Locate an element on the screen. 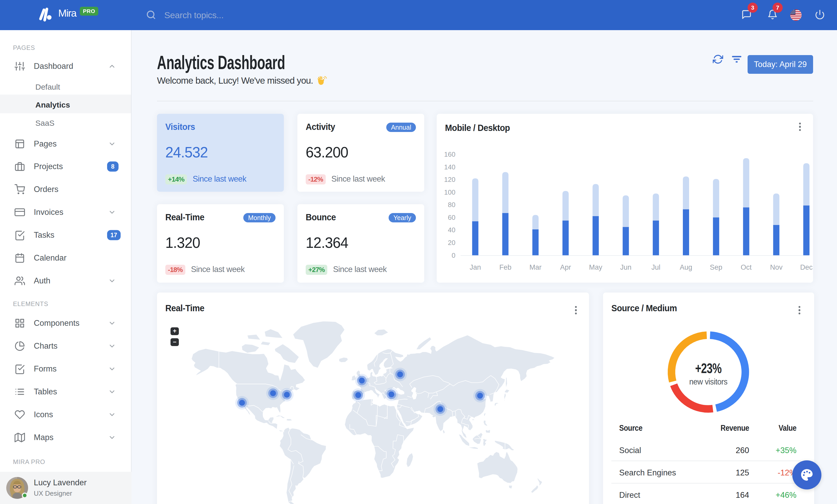  svg-text: Jun is located at coordinates (626, 267).